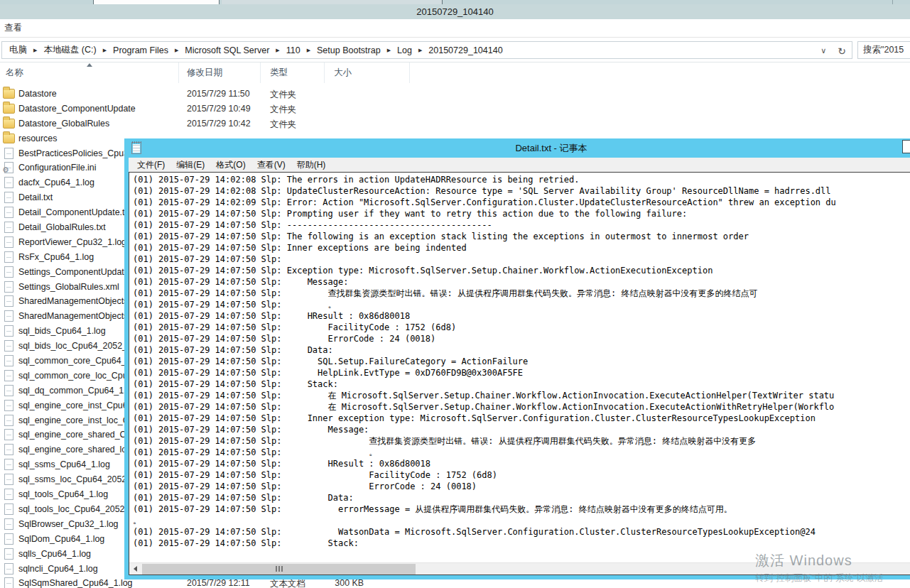 Image resolution: width=910 pixels, height=588 pixels. What do you see at coordinates (75, 583) in the screenshot?
I see `file-name: SqlSqmShared_Cpu64_1.log` at bounding box center [75, 583].